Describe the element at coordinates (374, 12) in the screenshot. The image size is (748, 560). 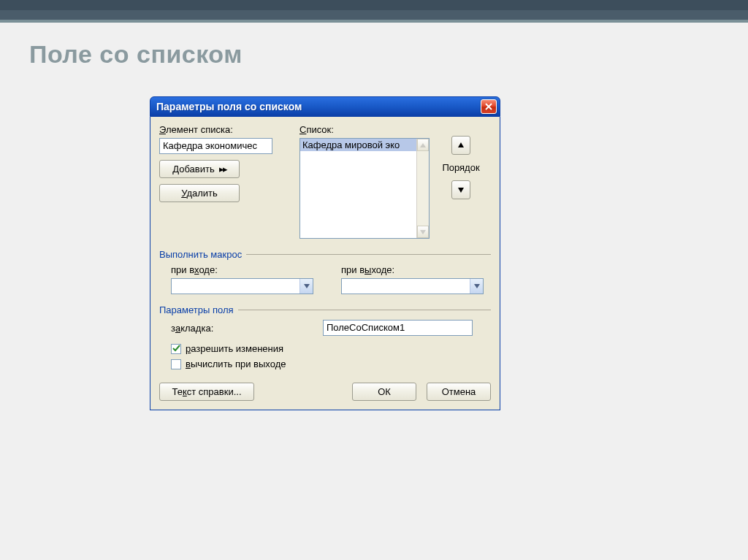
I see `app-topbar` at that location.